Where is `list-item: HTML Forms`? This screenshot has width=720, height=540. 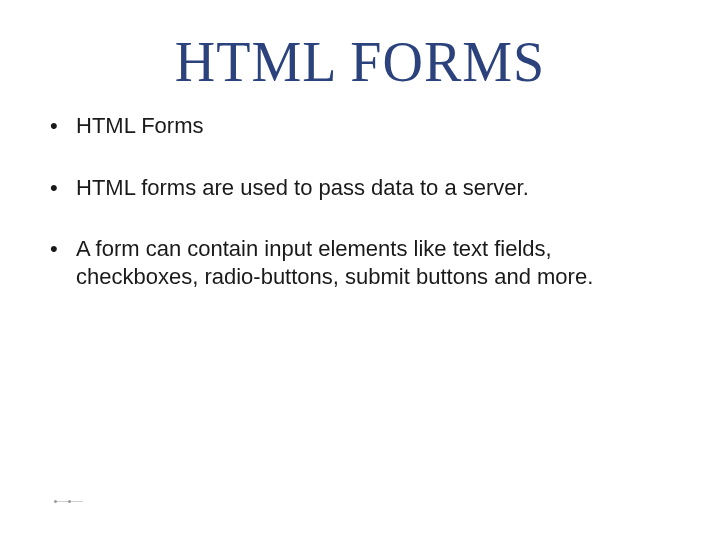
list-item: HTML Forms is located at coordinates (363, 126).